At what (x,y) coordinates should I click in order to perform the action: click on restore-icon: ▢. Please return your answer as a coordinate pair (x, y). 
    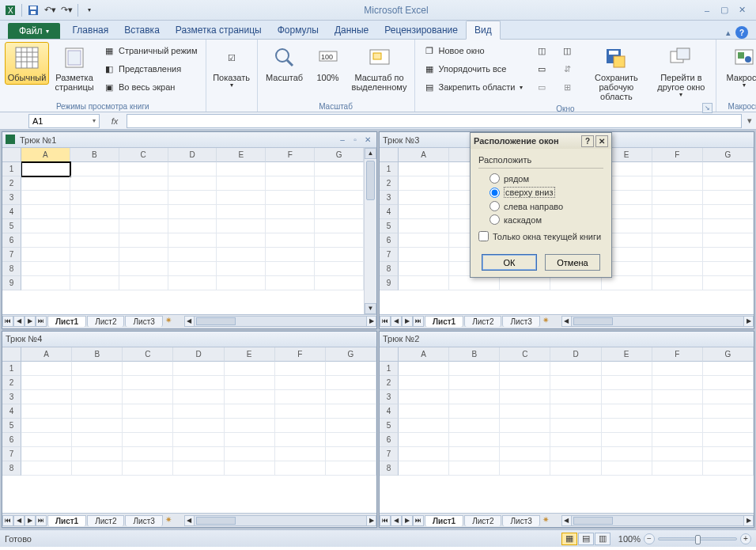
    Looking at the image, I should click on (724, 10).